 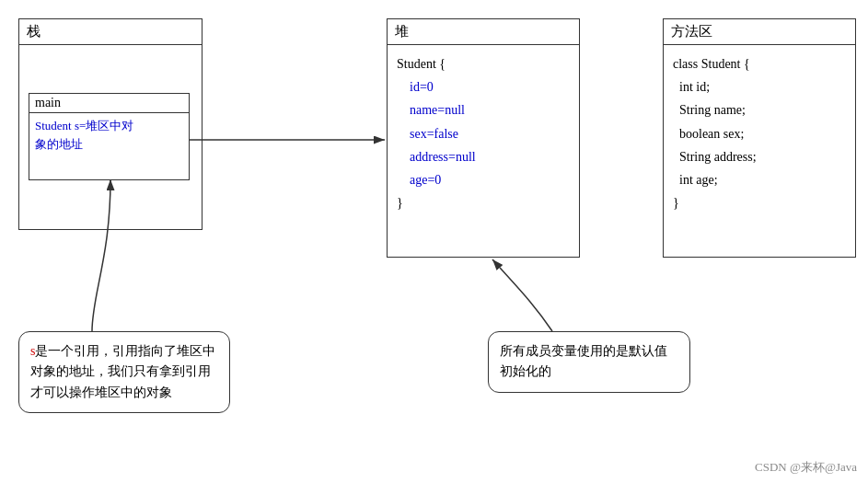 What do you see at coordinates (109, 134) in the screenshot?
I see `main-content: Student s=堆区中对象的地址` at bounding box center [109, 134].